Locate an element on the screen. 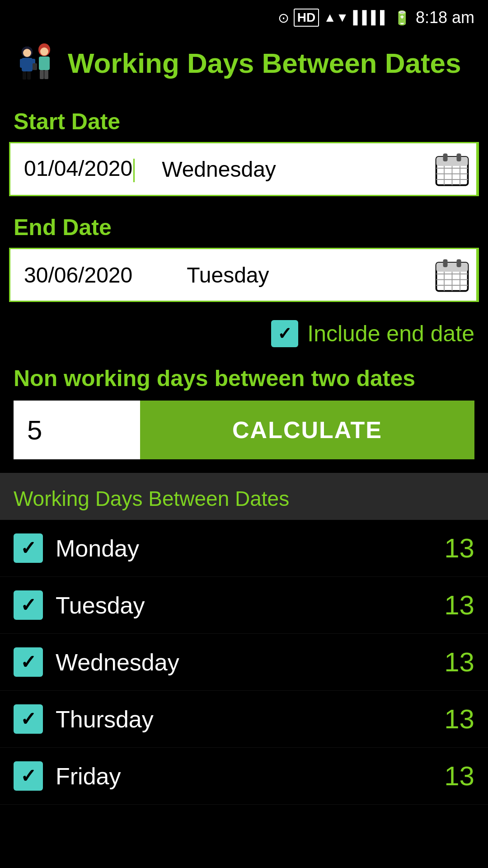  day-name-tuesday: Tuesday is located at coordinates (240, 605).